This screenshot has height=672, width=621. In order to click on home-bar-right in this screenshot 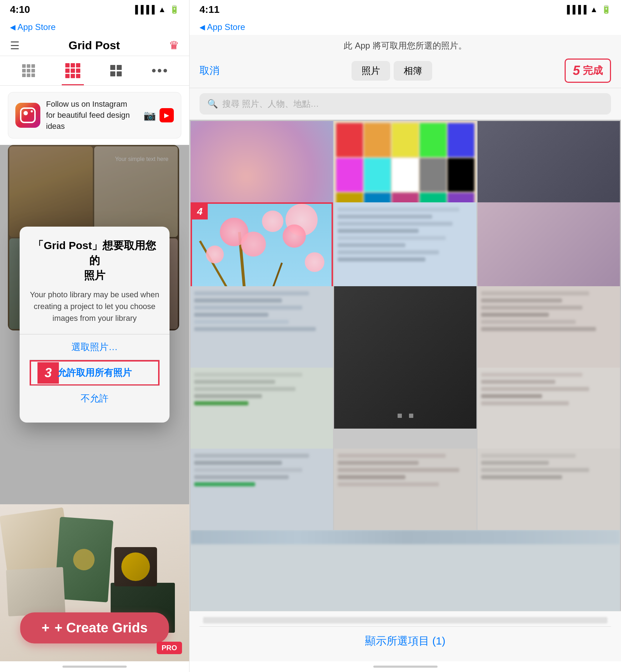, I will do `click(405, 667)`.